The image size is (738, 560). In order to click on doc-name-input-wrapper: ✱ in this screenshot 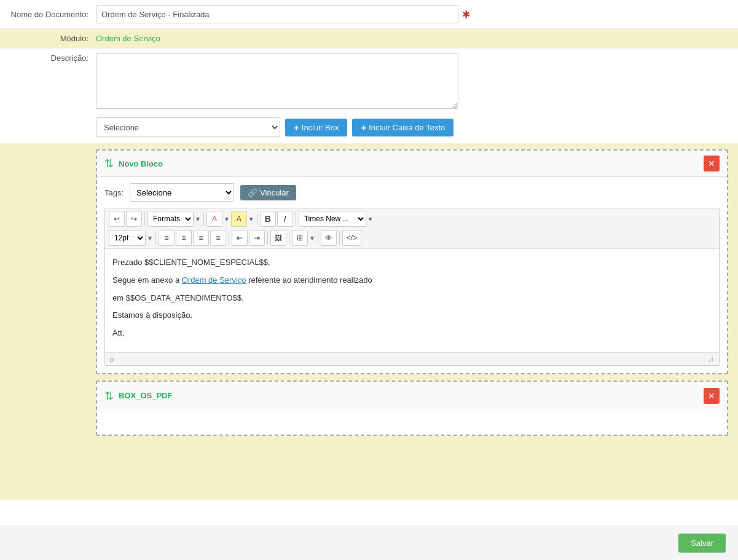, I will do `click(412, 14)`.